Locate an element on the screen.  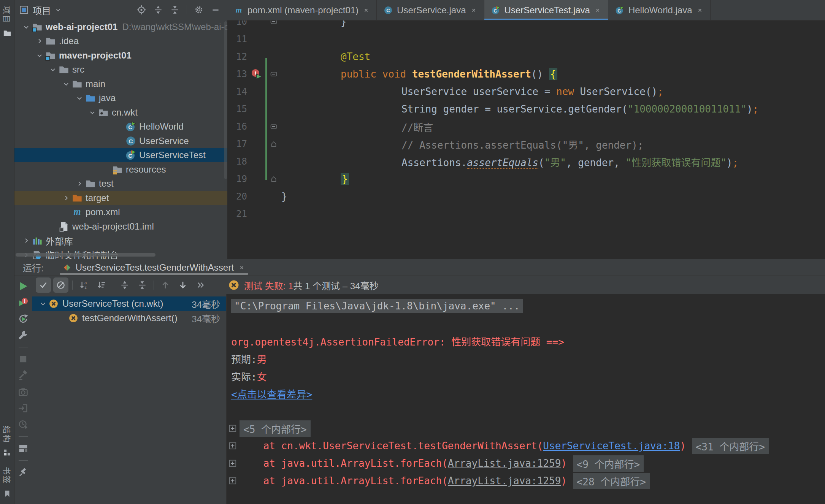
layout-button is located at coordinates (23, 449).